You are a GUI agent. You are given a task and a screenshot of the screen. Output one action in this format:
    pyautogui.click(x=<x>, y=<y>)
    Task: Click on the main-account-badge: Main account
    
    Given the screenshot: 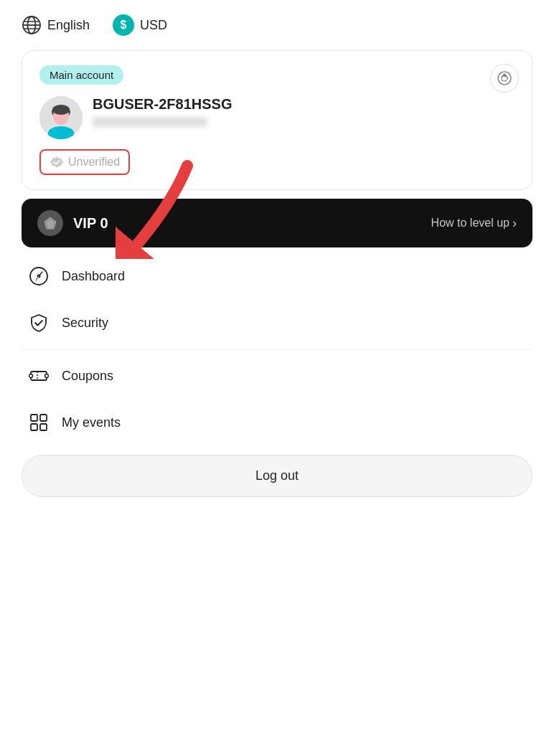 What is the action you would take?
    pyautogui.click(x=82, y=75)
    